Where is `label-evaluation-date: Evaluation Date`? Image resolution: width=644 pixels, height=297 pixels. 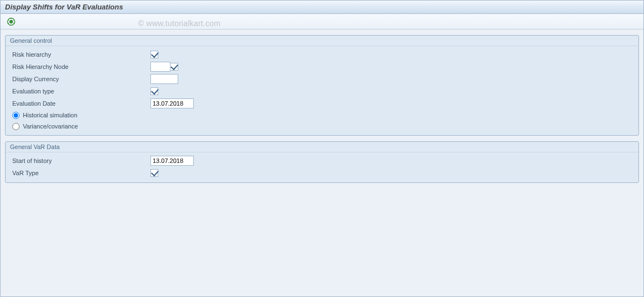 label-evaluation-date: Evaluation Date is located at coordinates (80, 103).